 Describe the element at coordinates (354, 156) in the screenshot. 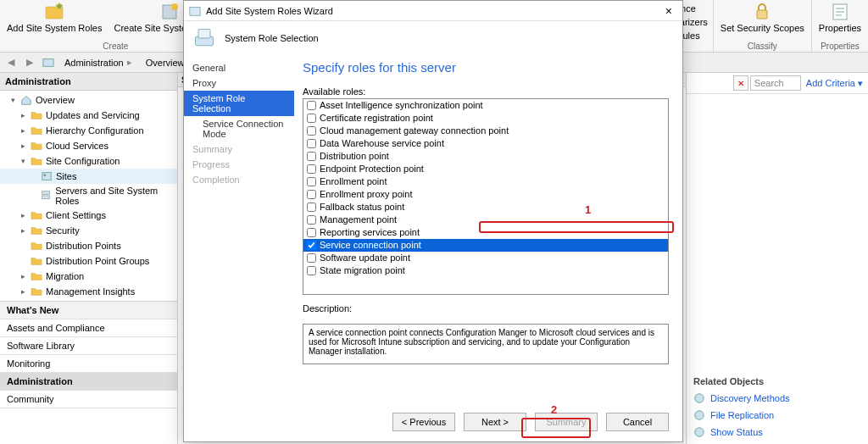

I see `role-label: Distribution point` at that location.